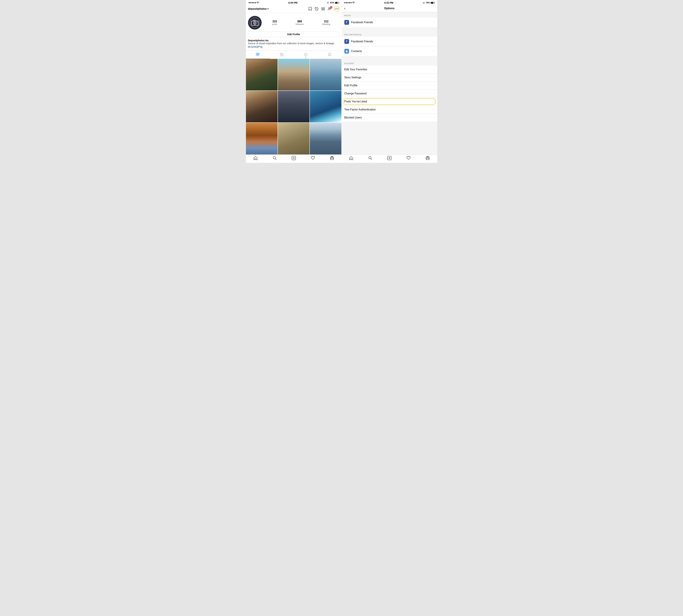 The width and height of the screenshot is (683, 616). I want to click on profile-nav-icon, so click(332, 158).